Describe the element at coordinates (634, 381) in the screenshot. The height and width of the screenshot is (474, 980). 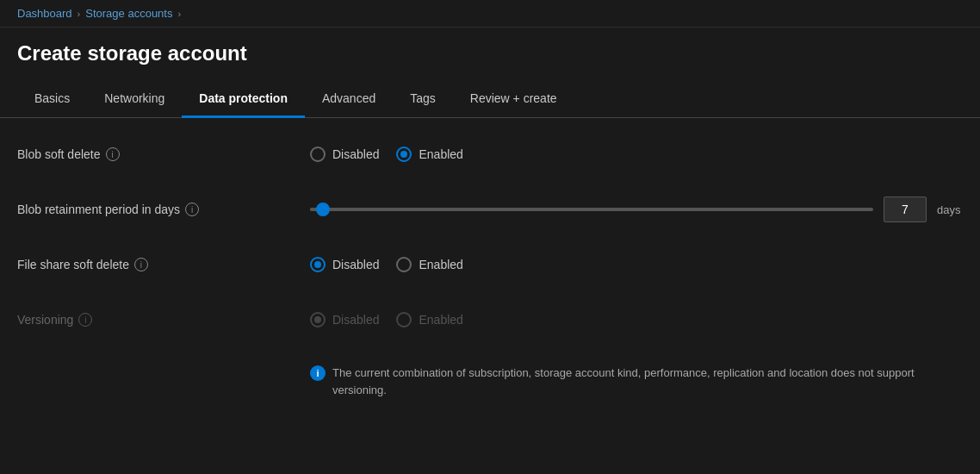
I see `info-banner-text: The current combination of subscription,…` at that location.